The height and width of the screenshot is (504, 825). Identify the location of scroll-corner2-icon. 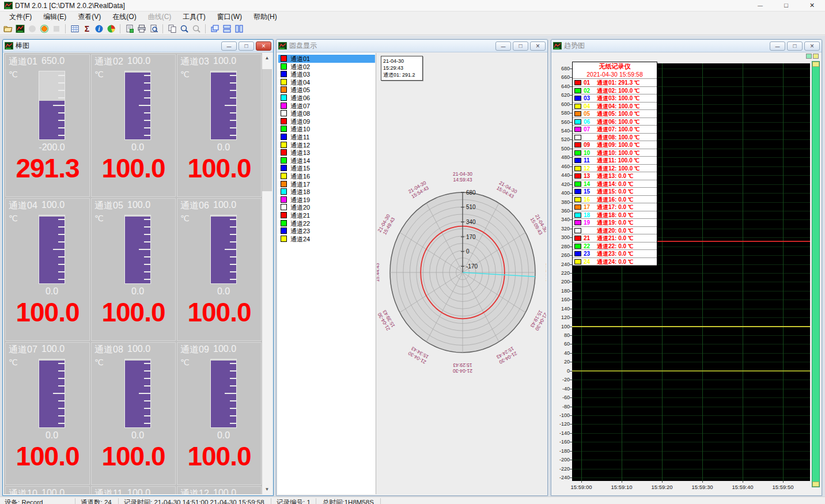
(816, 56).